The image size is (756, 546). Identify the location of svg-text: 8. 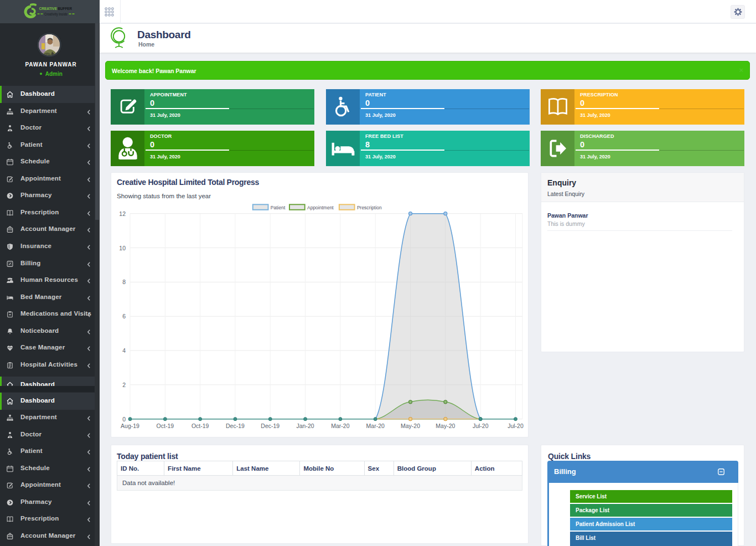
(124, 282).